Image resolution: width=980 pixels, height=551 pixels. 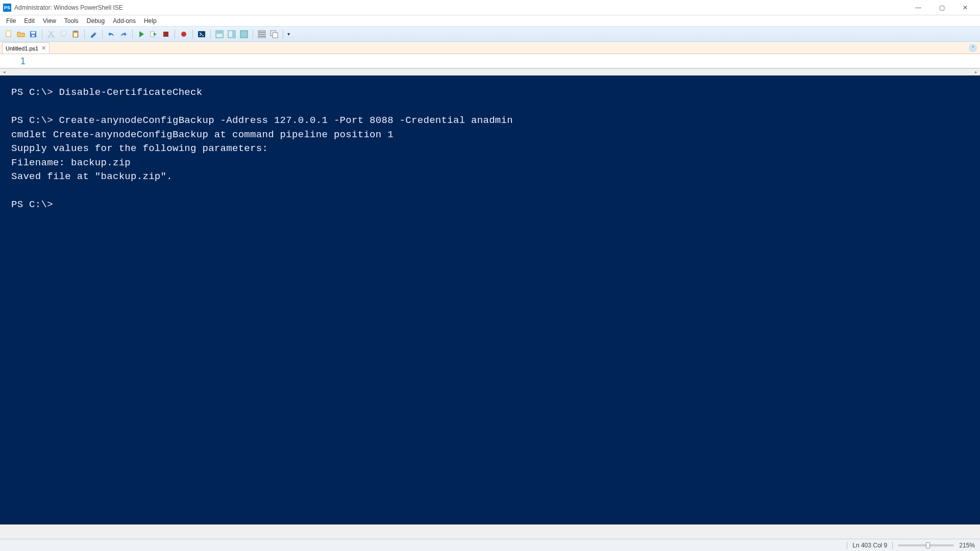 I want to click on menu-debug: Debug, so click(x=96, y=21).